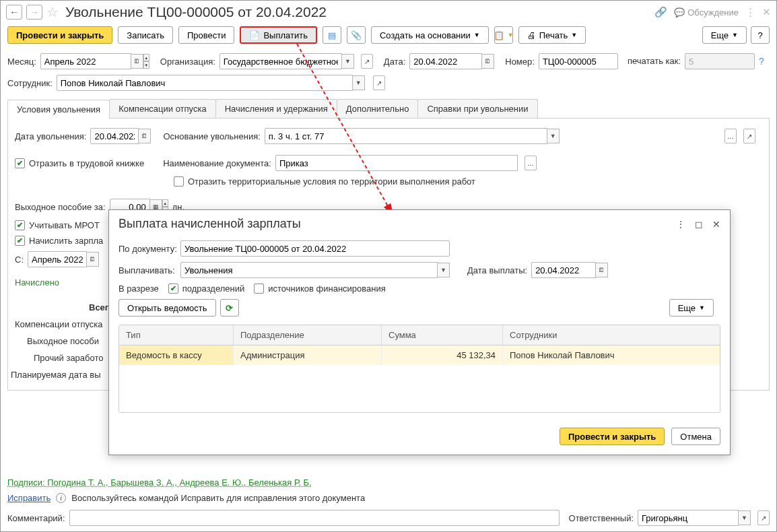 The height and width of the screenshot is (532, 777). Describe the element at coordinates (444, 270) in the screenshot. I see `modal-pay-dropdown: ▼` at that location.